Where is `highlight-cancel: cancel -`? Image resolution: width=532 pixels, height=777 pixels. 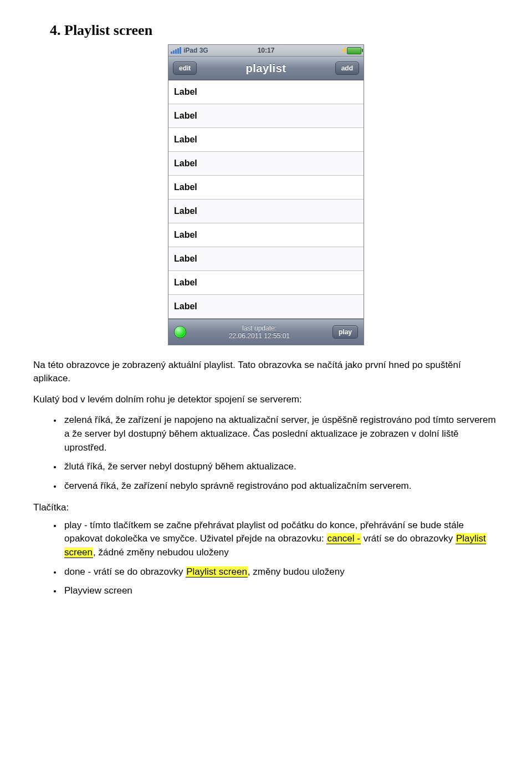 highlight-cancel: cancel - is located at coordinates (344, 539).